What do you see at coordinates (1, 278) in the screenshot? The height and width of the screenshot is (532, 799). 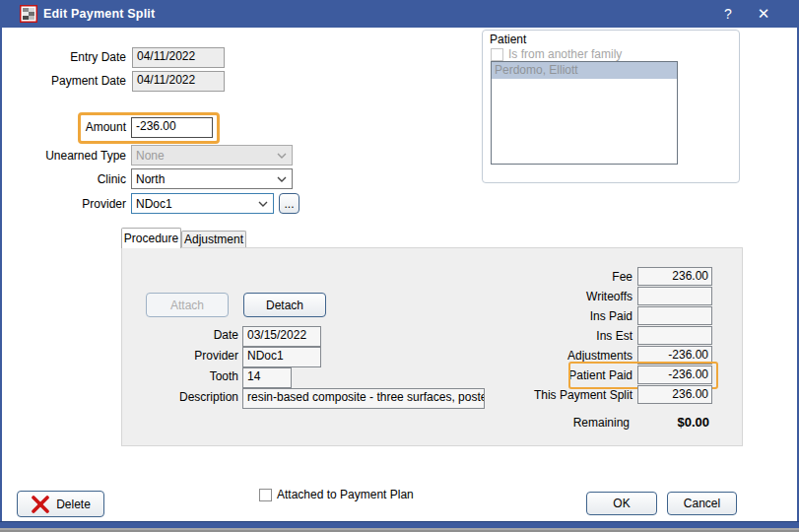 I see `window-border-left` at bounding box center [1, 278].